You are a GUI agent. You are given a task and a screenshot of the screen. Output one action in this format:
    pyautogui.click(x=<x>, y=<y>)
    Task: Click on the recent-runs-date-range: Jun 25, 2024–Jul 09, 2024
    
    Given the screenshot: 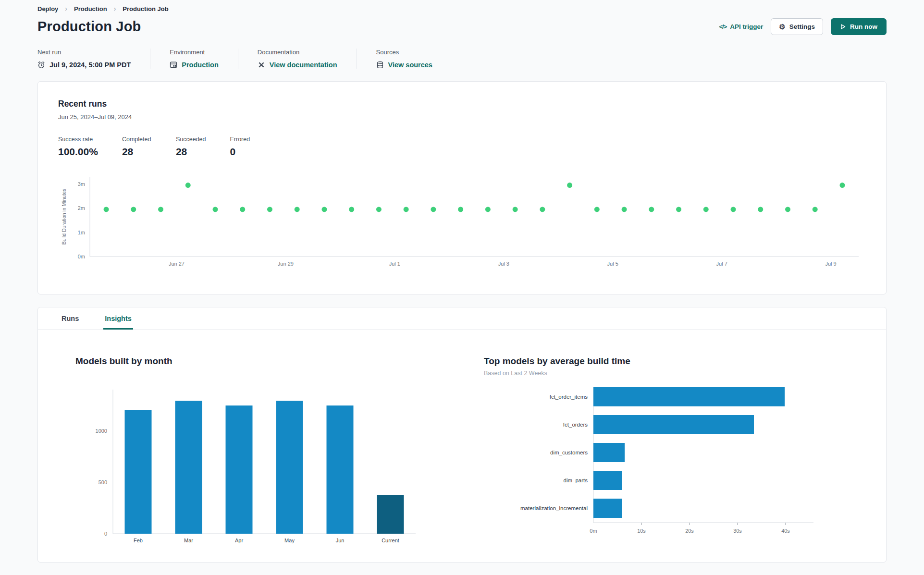 What is the action you would take?
    pyautogui.click(x=462, y=117)
    